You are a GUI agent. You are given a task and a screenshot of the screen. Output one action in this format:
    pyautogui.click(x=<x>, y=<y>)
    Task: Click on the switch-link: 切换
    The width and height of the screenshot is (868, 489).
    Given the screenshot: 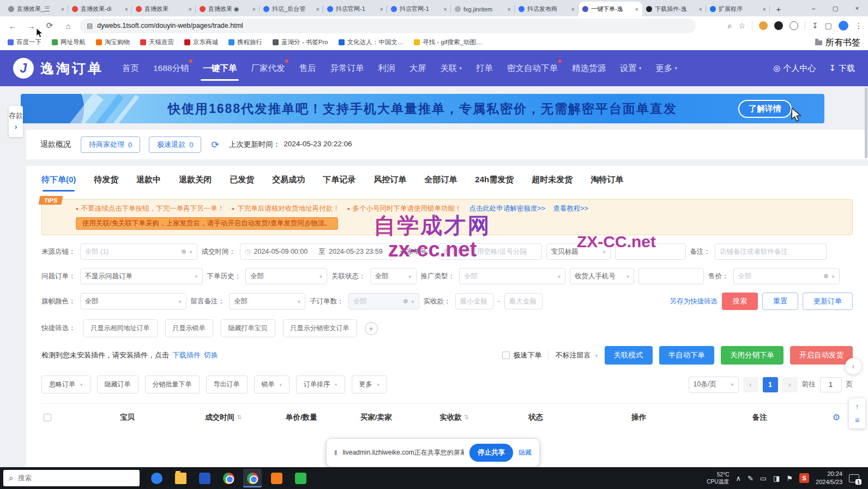 What is the action you would take?
    pyautogui.click(x=211, y=355)
    